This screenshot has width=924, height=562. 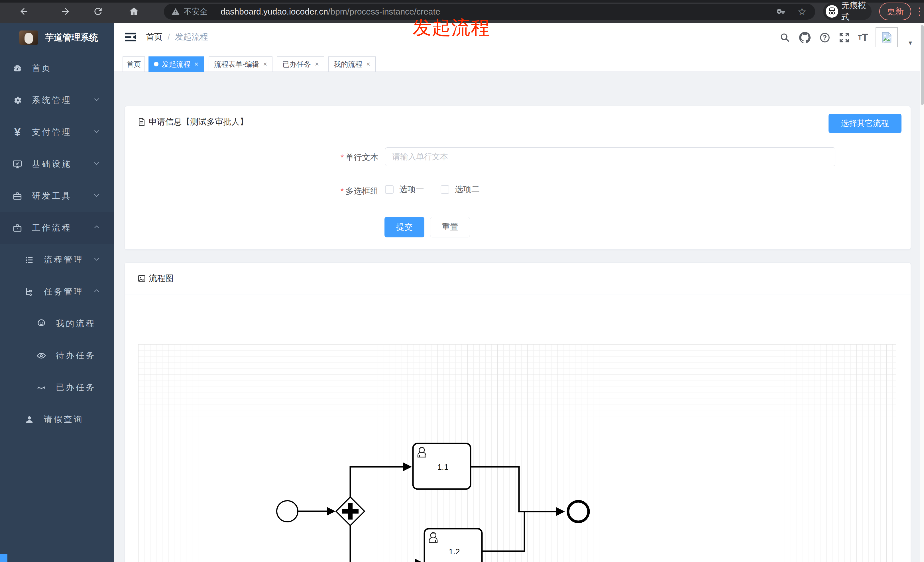 What do you see at coordinates (781, 12) in the screenshot?
I see `password-key-icon` at bounding box center [781, 12].